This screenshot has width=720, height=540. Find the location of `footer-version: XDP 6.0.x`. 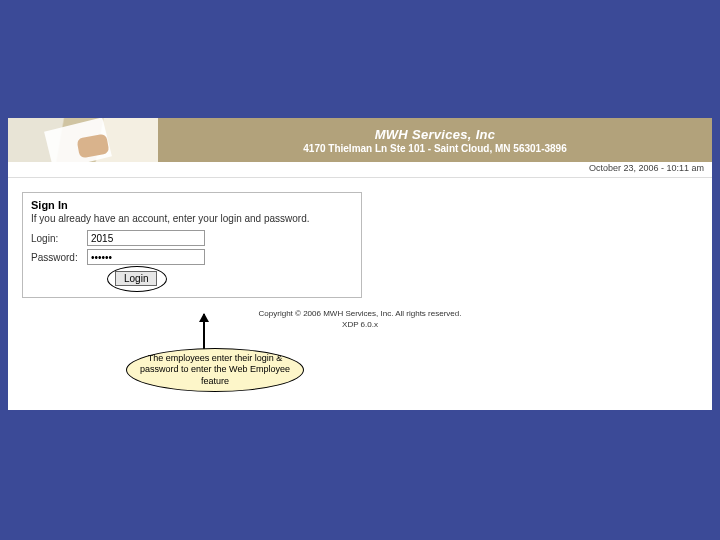

footer-version: XDP 6.0.x is located at coordinates (360, 324).